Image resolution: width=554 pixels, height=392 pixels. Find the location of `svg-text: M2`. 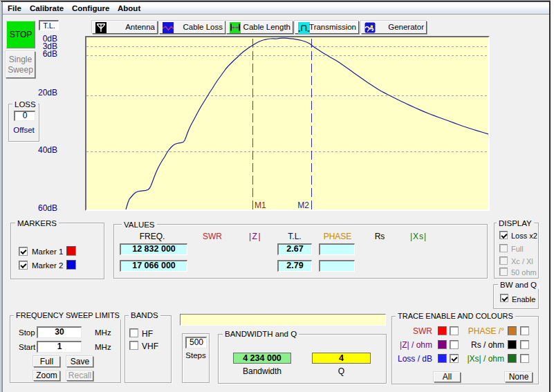

svg-text: M2 is located at coordinates (303, 205).